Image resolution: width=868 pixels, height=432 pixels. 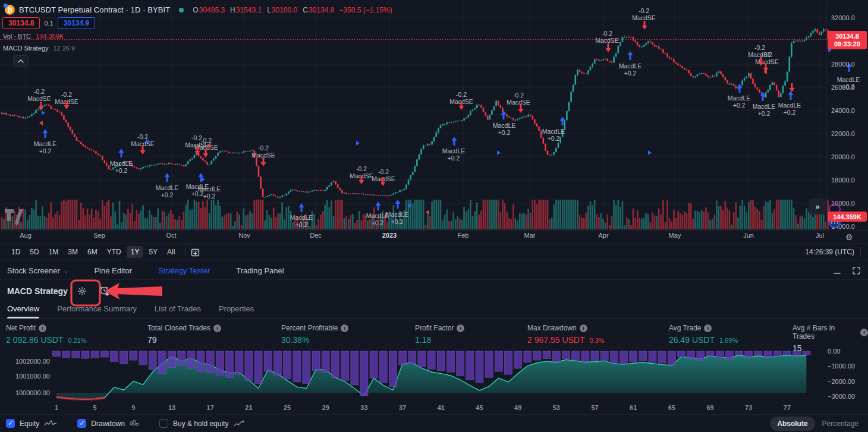 What do you see at coordinates (17, 36) in the screenshot?
I see `volume-label: Vol · BTC` at bounding box center [17, 36].